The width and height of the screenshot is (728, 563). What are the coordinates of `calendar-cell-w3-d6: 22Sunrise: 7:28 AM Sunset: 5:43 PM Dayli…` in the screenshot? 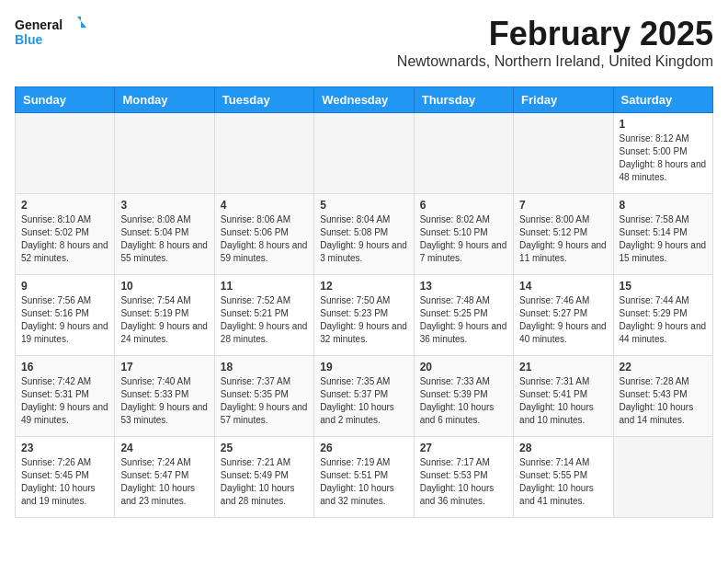 It's located at (663, 396).